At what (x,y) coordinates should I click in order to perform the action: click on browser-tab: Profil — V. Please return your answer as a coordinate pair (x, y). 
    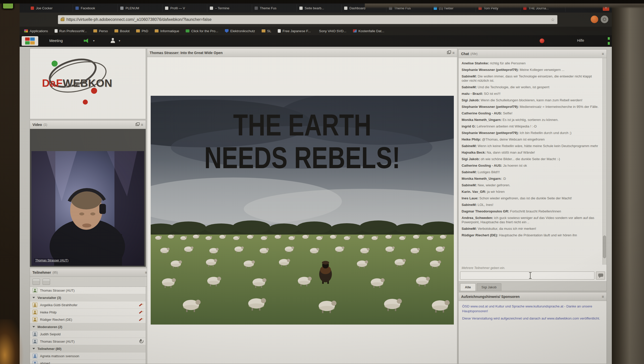
    Looking at the image, I should click on (185, 8).